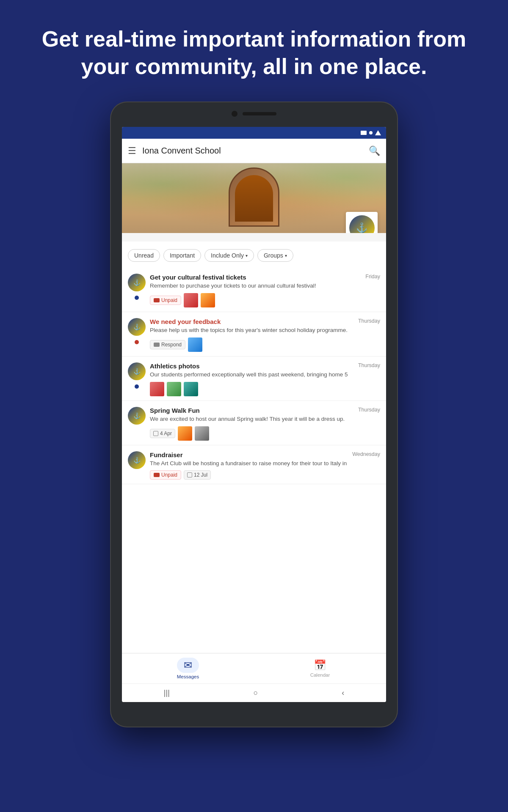  Describe the element at coordinates (265, 366) in the screenshot. I see `message-header: Athletics photos Thursday` at that location.